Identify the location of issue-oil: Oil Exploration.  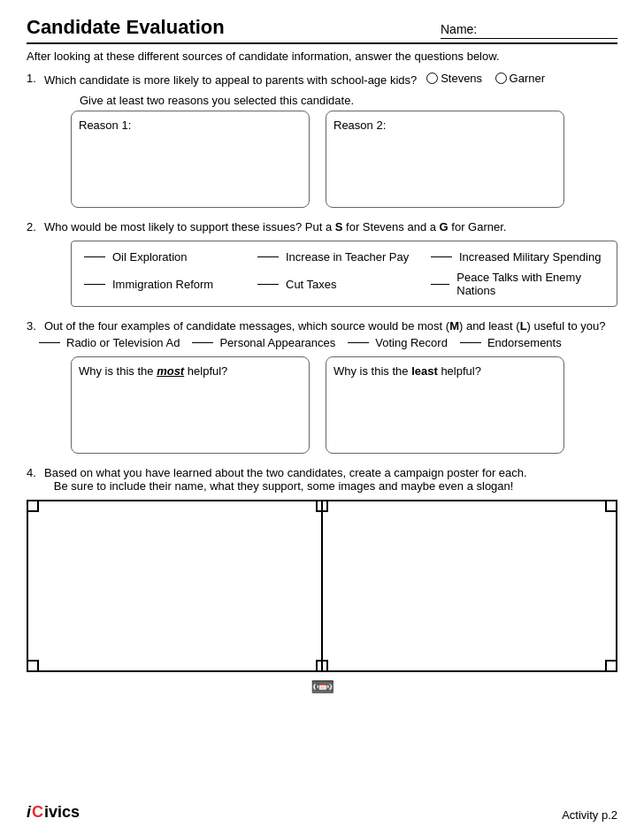
(171, 256).